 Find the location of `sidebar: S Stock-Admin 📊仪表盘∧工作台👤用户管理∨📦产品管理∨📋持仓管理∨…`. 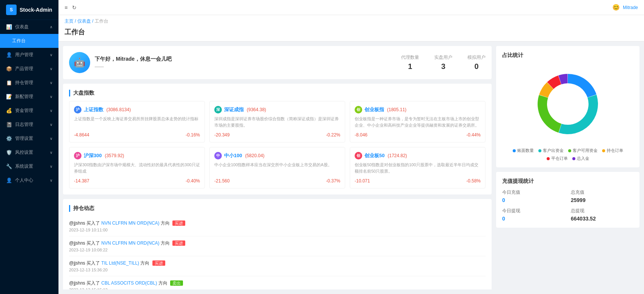

sidebar: S Stock-Admin 📊仪表盘∧工作台👤用户管理∨📦产品管理∨📋持仓管理∨… is located at coordinates (29, 147).